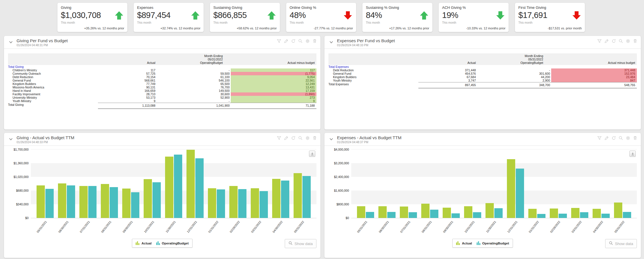 Image resolution: width=644 pixels, height=259 pixels. What do you see at coordinates (53, 67) in the screenshot?
I see `group-link: Total Giving` at bounding box center [53, 67].